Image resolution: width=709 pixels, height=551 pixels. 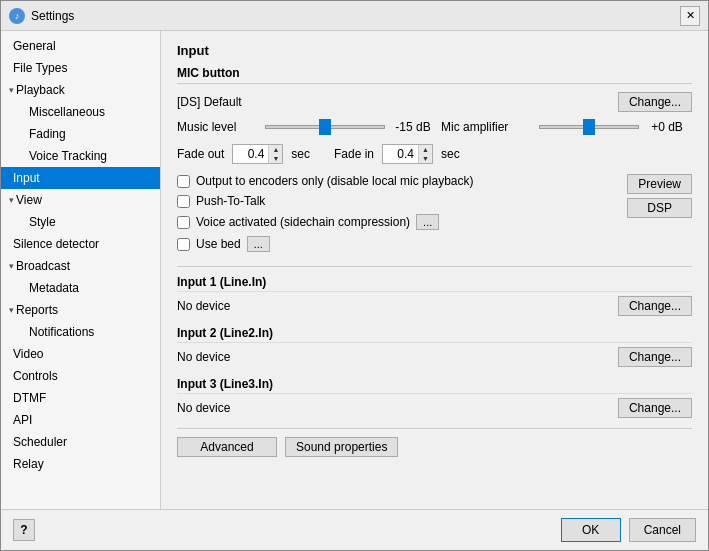 I want to click on mic-amplifier-value: +0 dB, so click(x=667, y=127).